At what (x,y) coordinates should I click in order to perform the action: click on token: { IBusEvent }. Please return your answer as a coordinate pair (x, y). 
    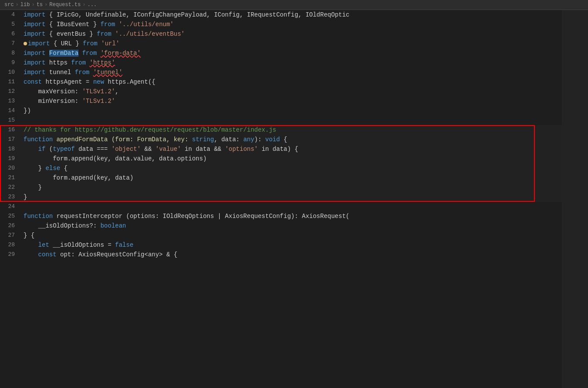
    Looking at the image, I should click on (73, 24).